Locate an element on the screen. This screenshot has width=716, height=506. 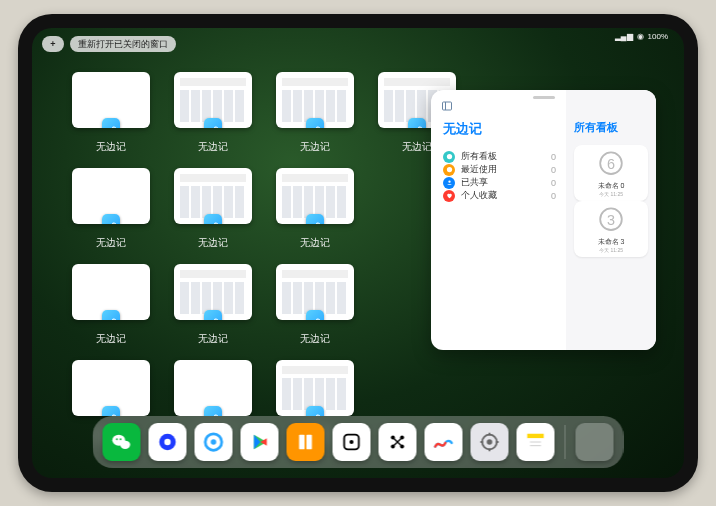
dock-app-qqbrowser is located at coordinates (214, 442).